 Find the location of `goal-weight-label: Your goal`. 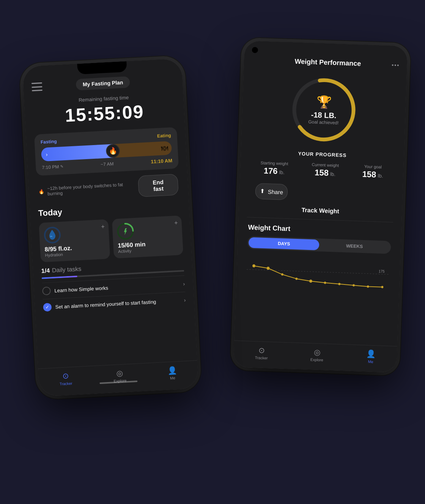

goal-weight-label: Your goal is located at coordinates (373, 166).